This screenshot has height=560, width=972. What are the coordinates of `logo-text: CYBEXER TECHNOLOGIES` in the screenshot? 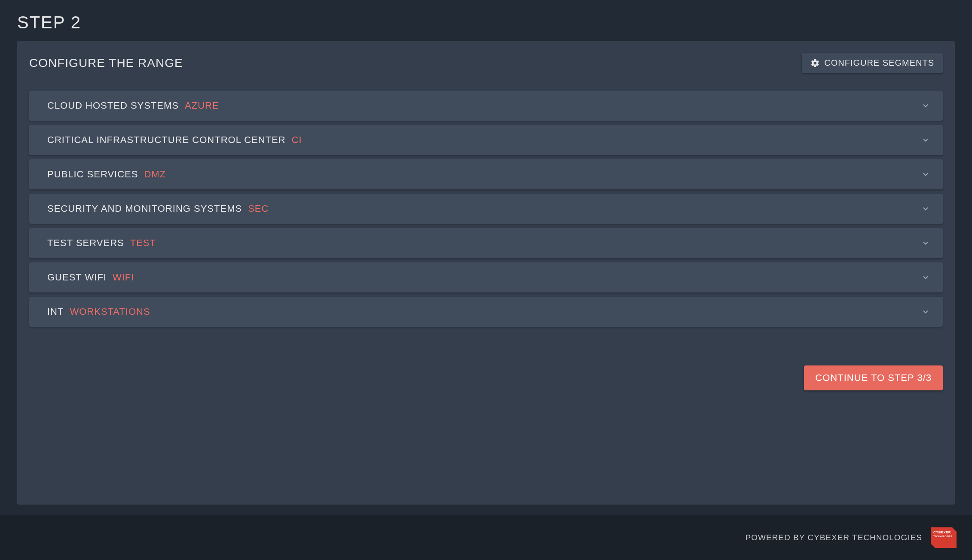 It's located at (943, 535).